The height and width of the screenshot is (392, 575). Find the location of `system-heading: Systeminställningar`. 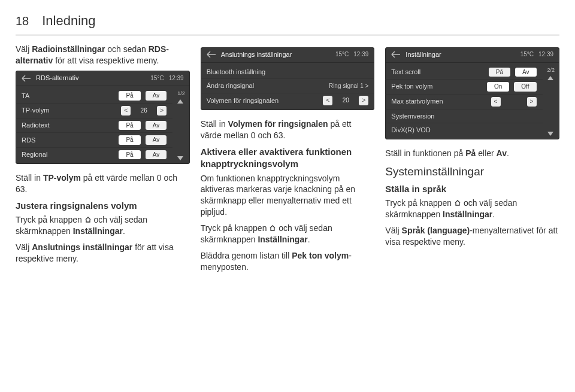

system-heading: Systeminställningar is located at coordinates (472, 172).